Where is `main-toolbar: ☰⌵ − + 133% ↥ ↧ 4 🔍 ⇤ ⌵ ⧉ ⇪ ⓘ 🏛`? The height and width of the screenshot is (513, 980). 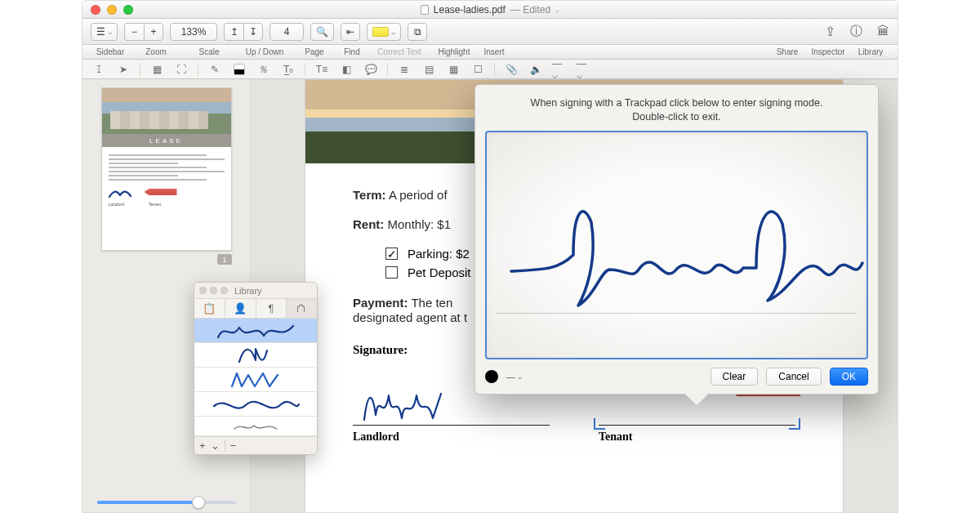
main-toolbar: ☰⌵ − + 133% ↥ ↧ 4 🔍 ⇤ ⌵ ⧉ ⇪ ⓘ 🏛 is located at coordinates (490, 32).